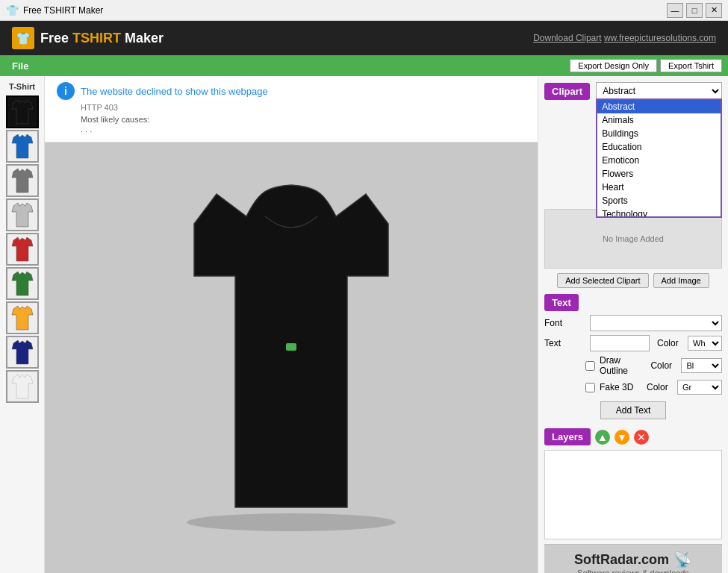  What do you see at coordinates (633, 410) in the screenshot?
I see `add-text-button: Add Text` at bounding box center [633, 410].